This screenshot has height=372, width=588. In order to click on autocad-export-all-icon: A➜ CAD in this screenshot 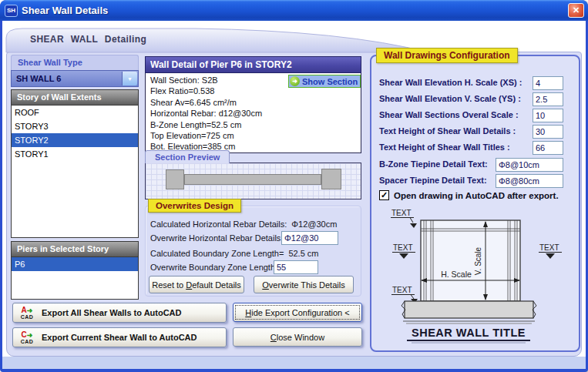, I will do `click(27, 313)`.